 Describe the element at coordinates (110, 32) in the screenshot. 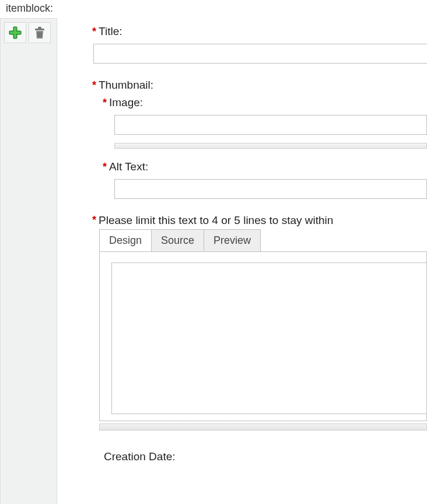

I see `title-label: Title:` at that location.